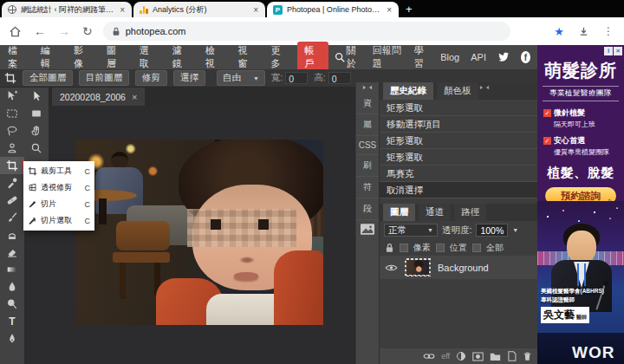  Describe the element at coordinates (181, 57) in the screenshot. I see `menu-filter: 濾鏡` at that location.